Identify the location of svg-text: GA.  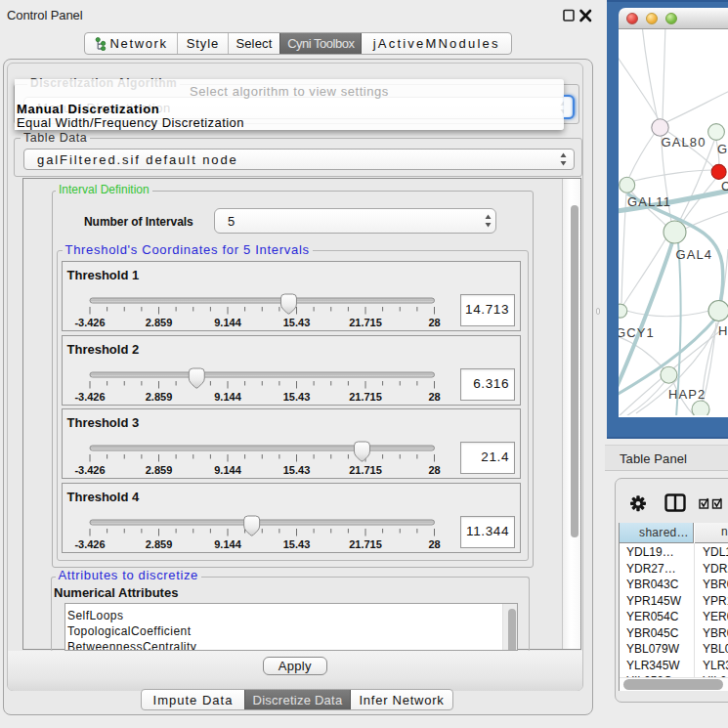
(723, 149).